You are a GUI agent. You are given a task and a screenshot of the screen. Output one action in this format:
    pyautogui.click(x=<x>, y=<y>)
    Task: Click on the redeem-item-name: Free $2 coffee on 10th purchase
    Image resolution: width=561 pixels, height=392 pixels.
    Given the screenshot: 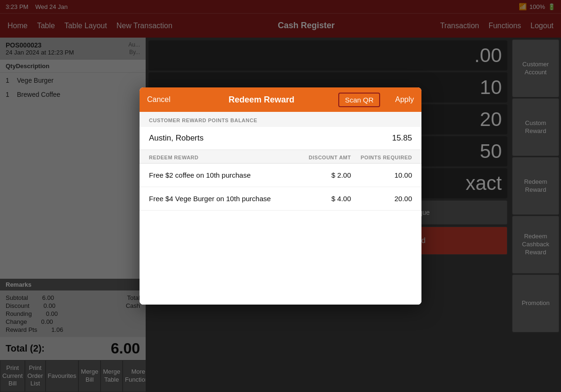 What is the action you would take?
    pyautogui.click(x=224, y=175)
    